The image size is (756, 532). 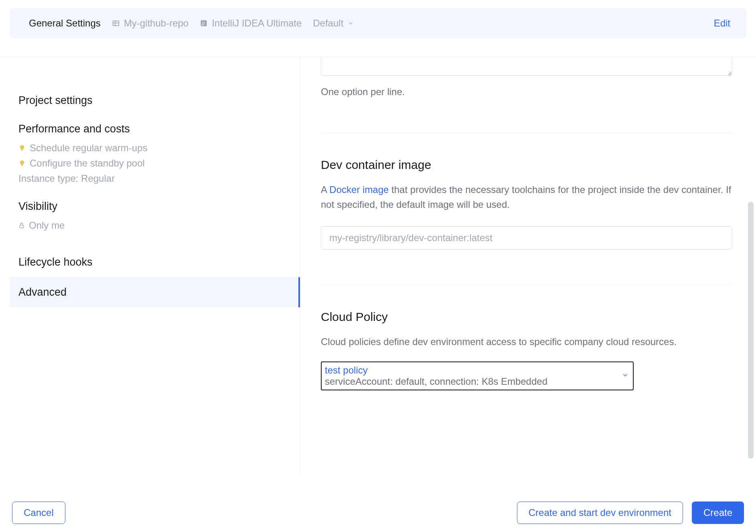 What do you see at coordinates (39, 513) in the screenshot?
I see `cancel-button: Cancel` at bounding box center [39, 513].